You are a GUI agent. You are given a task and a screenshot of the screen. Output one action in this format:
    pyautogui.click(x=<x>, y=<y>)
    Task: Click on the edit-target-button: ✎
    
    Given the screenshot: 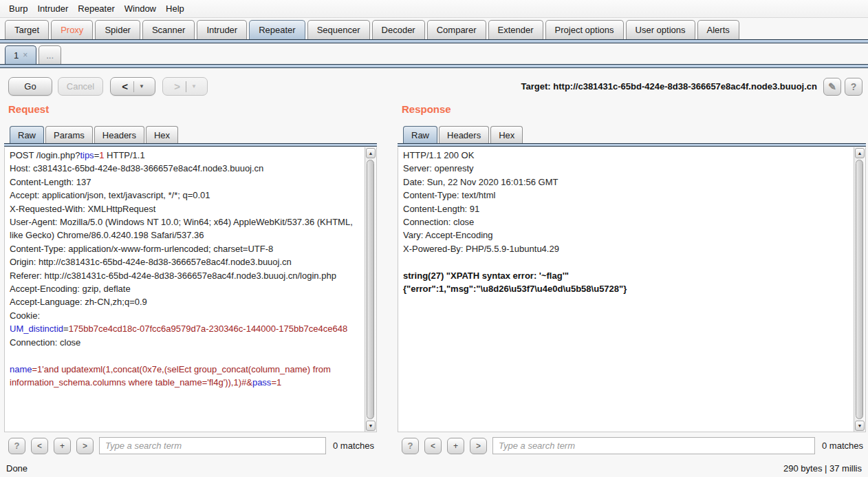 What is the action you would take?
    pyautogui.click(x=832, y=87)
    